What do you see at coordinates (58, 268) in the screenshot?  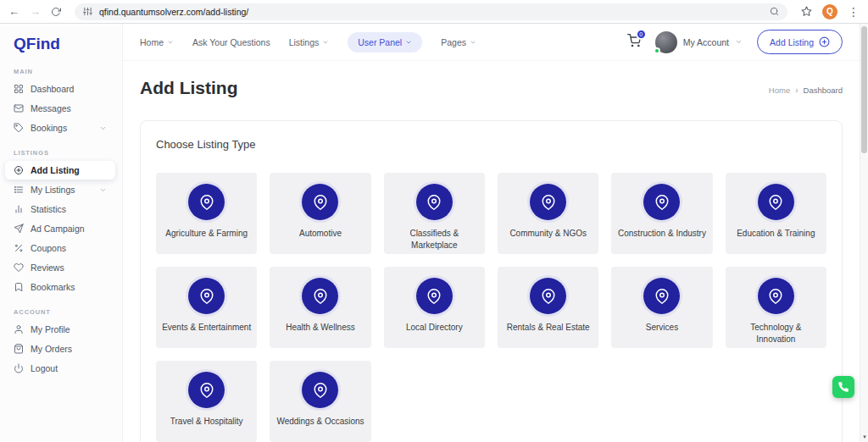 I see `sidebar-item-reviews: Reviews` at bounding box center [58, 268].